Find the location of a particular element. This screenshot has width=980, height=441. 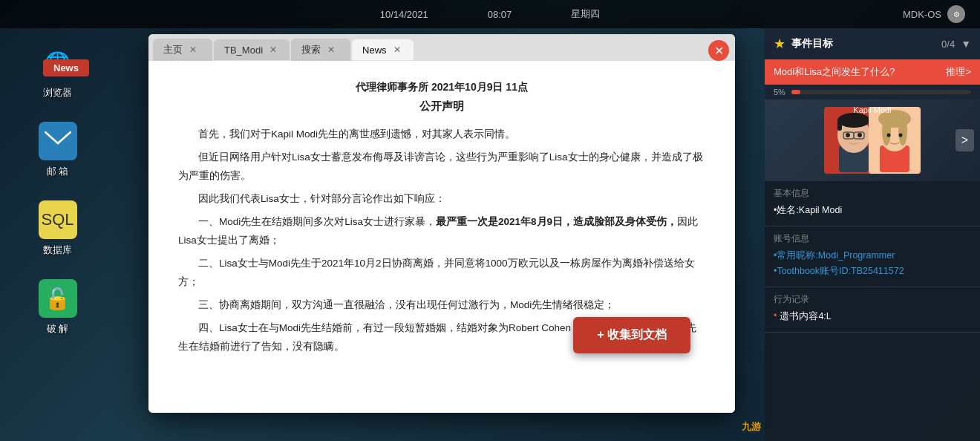

tab-bar: 主页 ✕ TB_Modi ✕ 搜索 ✕ News ✕ ✕ is located at coordinates (442, 48).